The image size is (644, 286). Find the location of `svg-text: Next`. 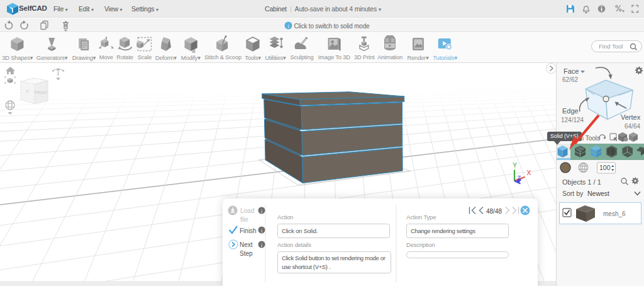

svg-text: Next is located at coordinates (247, 244).